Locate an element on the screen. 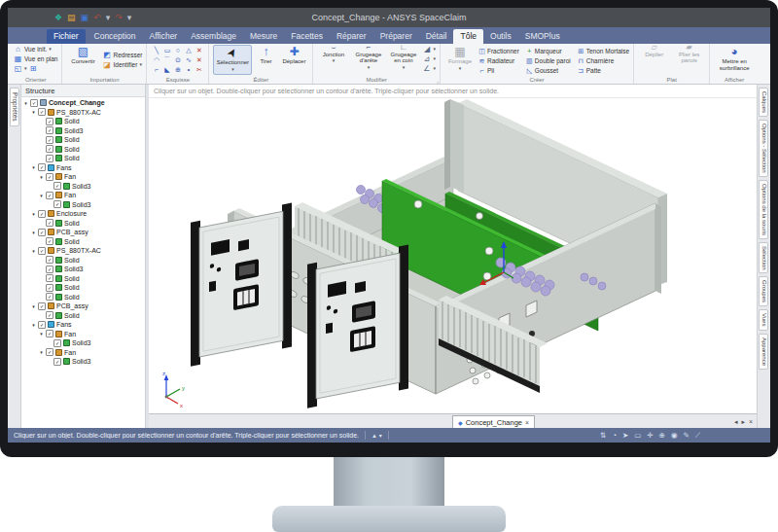  gousset-button: ◺Gousset is located at coordinates (548, 70).